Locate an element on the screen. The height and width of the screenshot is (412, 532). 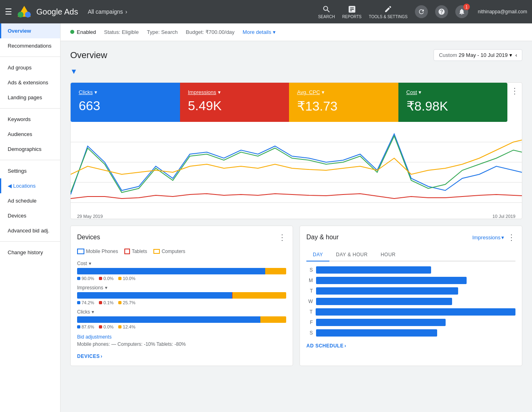
top-nav-icons: SEARCH REPORTS TOOLS & SETTINGS 1 nithin… is located at coordinates (423, 12).